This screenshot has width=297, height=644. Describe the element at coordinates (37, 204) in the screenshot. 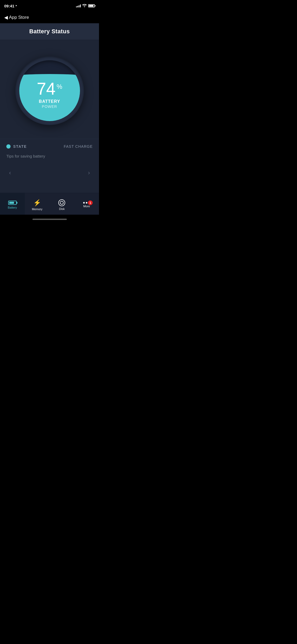

I see `tab-memory: ⚡ Memory` at that location.